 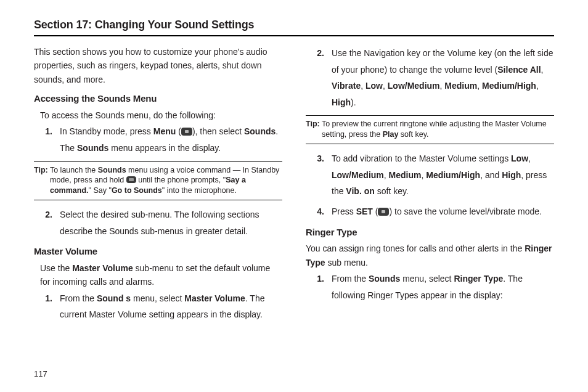 I want to click on list-item: 4. Press SET () to save the volume level…, so click(x=430, y=212).